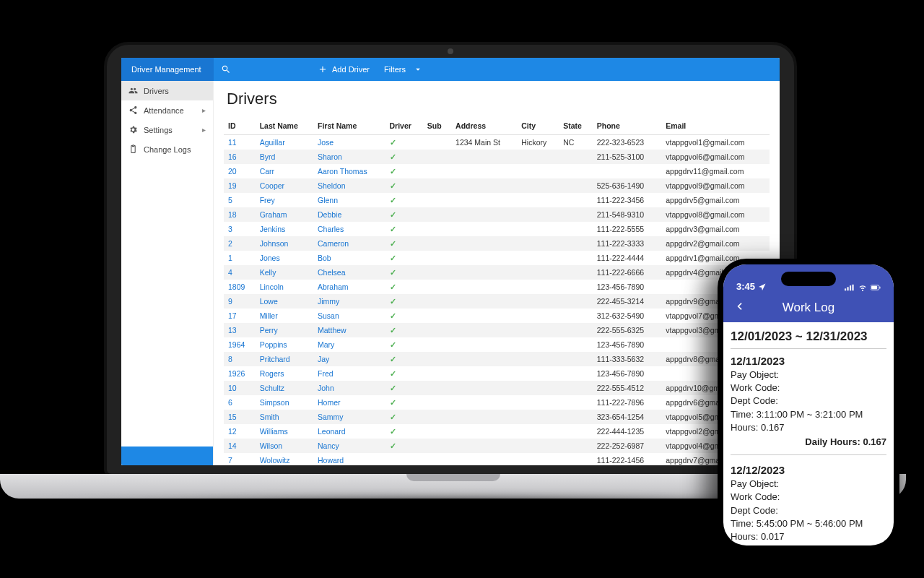 This screenshot has height=578, width=924. I want to click on cell-last: Cooper, so click(284, 186).